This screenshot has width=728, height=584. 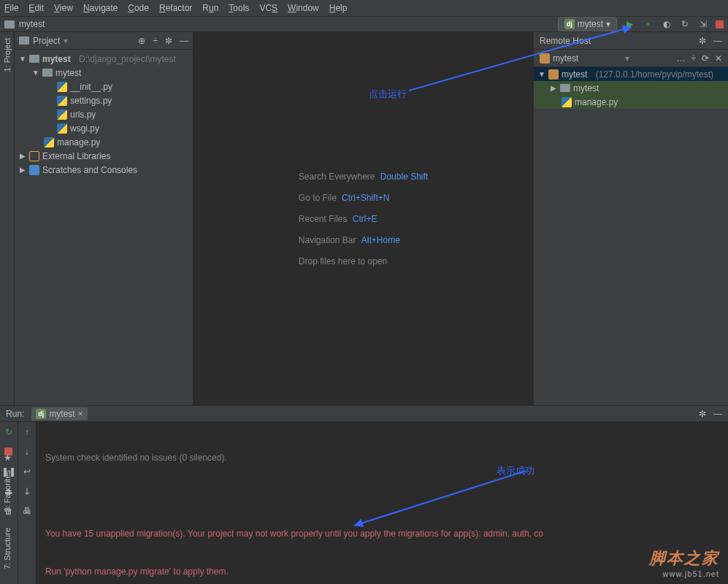 I want to click on panel-title: Project, so click(x=47, y=41).